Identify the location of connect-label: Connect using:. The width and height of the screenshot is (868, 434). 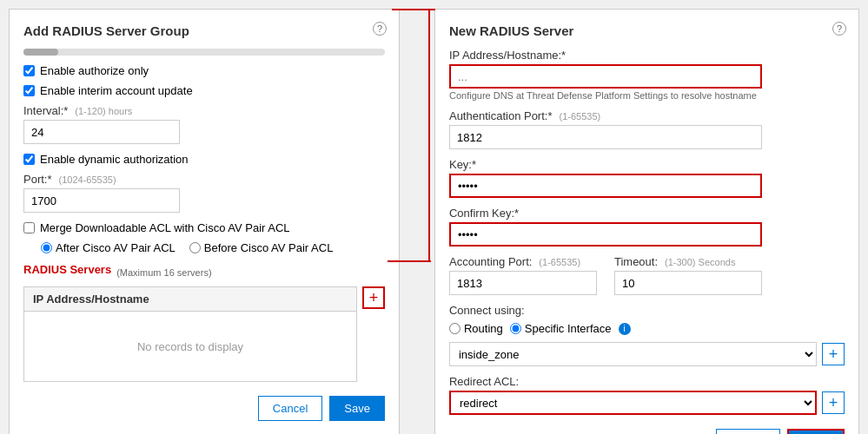
(646, 311).